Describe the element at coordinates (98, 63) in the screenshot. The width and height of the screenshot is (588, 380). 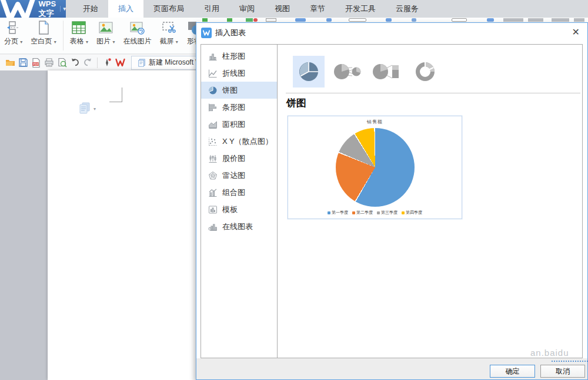
I see `quickbar-divider` at that location.